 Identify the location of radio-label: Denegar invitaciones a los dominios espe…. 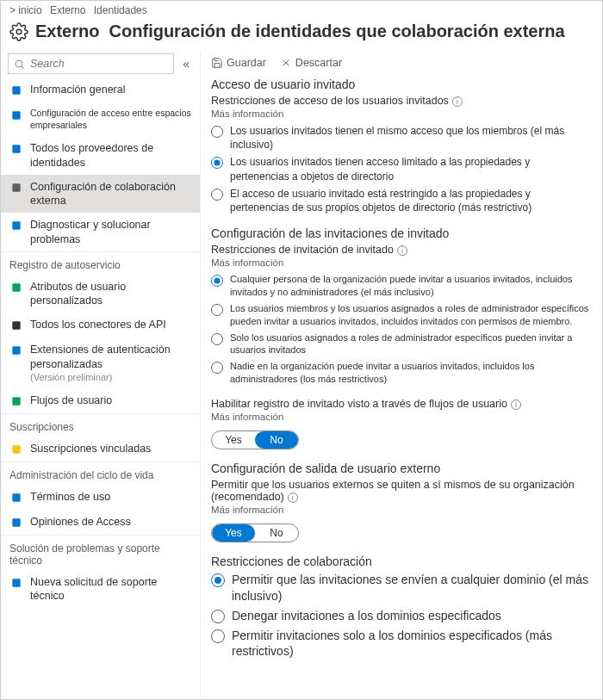
(412, 616).